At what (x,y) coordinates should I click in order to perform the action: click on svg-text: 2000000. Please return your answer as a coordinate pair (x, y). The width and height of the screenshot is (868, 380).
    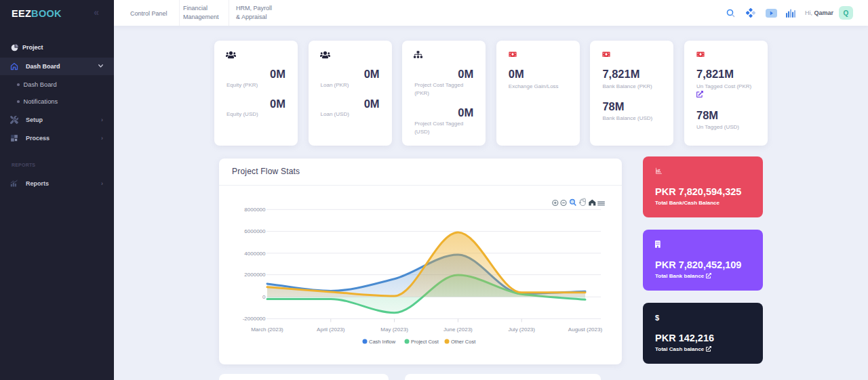
    Looking at the image, I should click on (255, 275).